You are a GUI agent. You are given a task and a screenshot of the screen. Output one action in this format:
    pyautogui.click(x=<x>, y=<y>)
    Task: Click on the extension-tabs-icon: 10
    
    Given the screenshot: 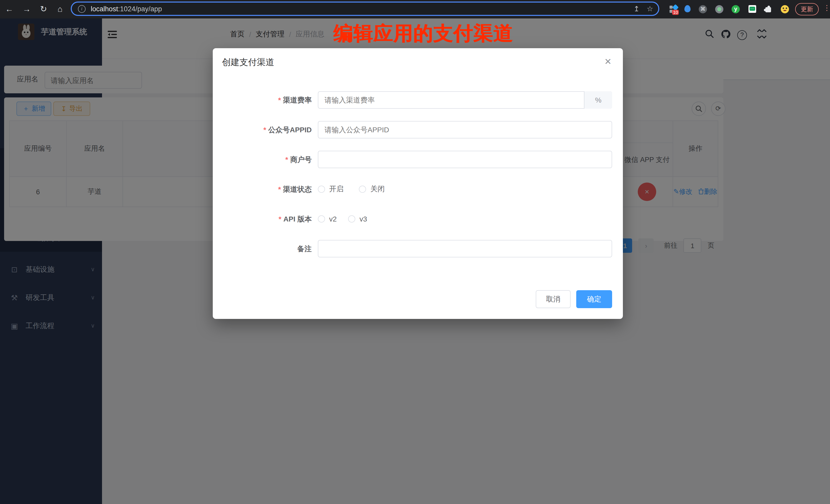 What is the action you would take?
    pyautogui.click(x=674, y=9)
    